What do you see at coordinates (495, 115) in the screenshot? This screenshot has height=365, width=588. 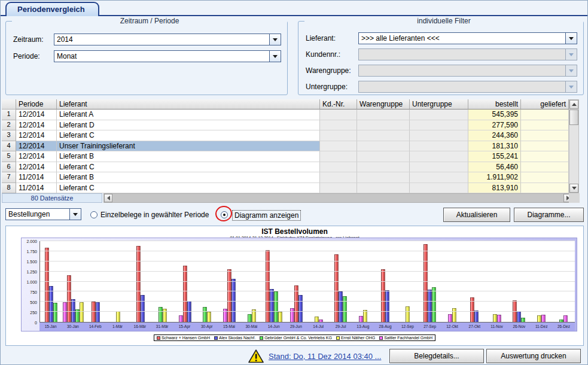 I see `cell-bestellt: 545,395` at bounding box center [495, 115].